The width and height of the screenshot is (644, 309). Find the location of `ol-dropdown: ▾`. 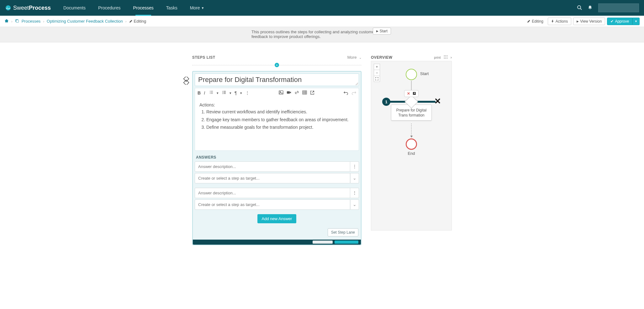

ol-dropdown: ▾ is located at coordinates (218, 93).